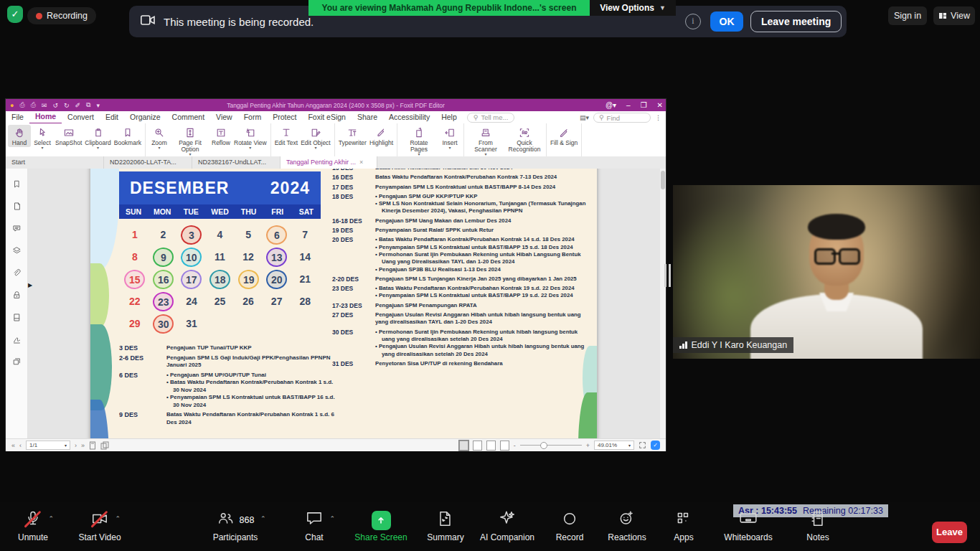 The width and height of the screenshot is (980, 551). What do you see at coordinates (478, 446) in the screenshot?
I see `continuous-view-icon` at bounding box center [478, 446].